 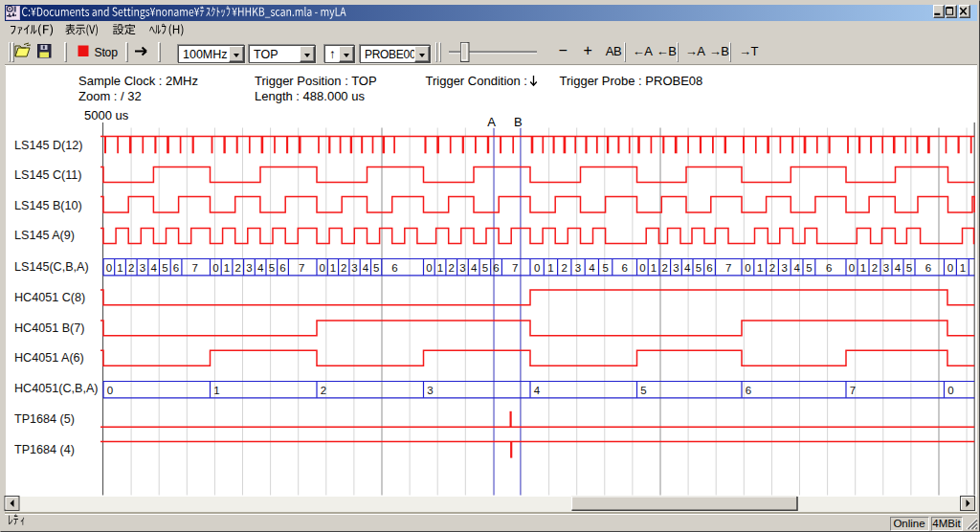 What do you see at coordinates (316, 80) in the screenshot?
I see `svg-text: Trigger Position : TOP` at bounding box center [316, 80].